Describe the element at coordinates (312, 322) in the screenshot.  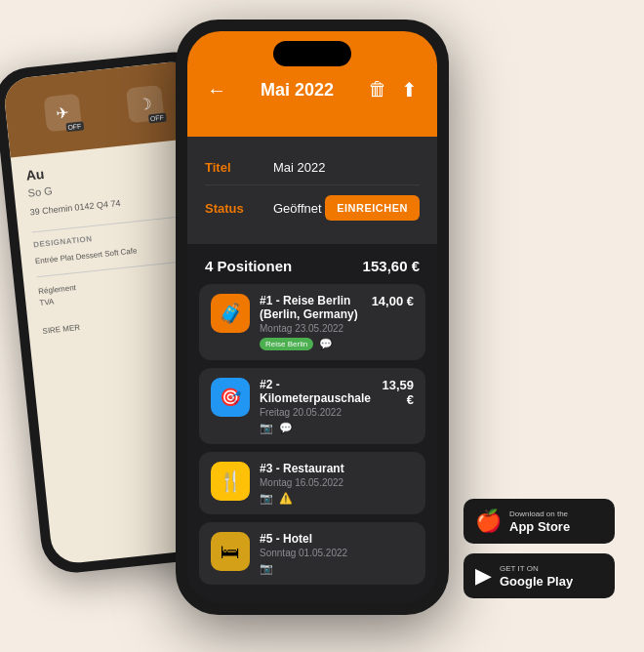
I see `expense-item-1: 🧳 #1 - Reise Berlin (Berlin, Germany) Mo…` at that location.